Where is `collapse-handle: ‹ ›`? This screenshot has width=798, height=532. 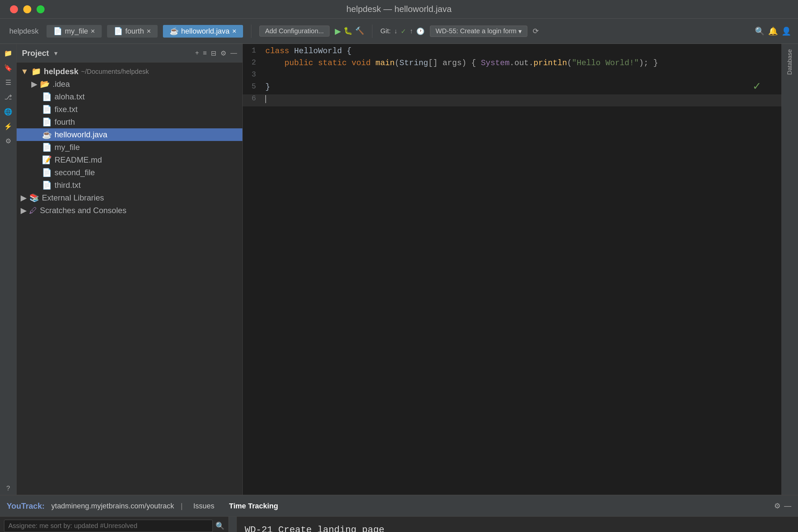
collapse-handle: ‹ › is located at coordinates (233, 525).